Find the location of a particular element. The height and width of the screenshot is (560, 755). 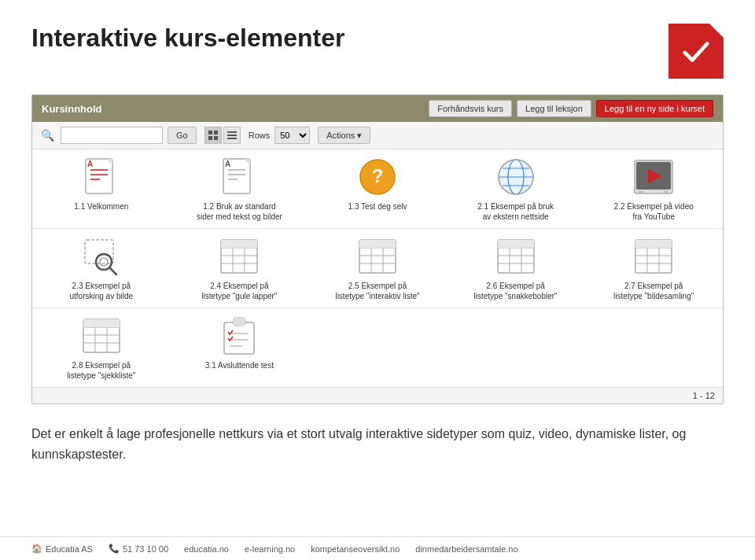

web-icon is located at coordinates (516, 177).